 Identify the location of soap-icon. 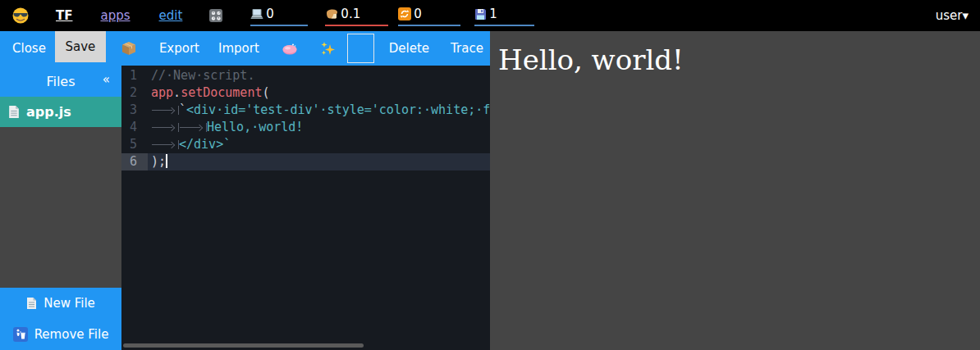
(290, 49).